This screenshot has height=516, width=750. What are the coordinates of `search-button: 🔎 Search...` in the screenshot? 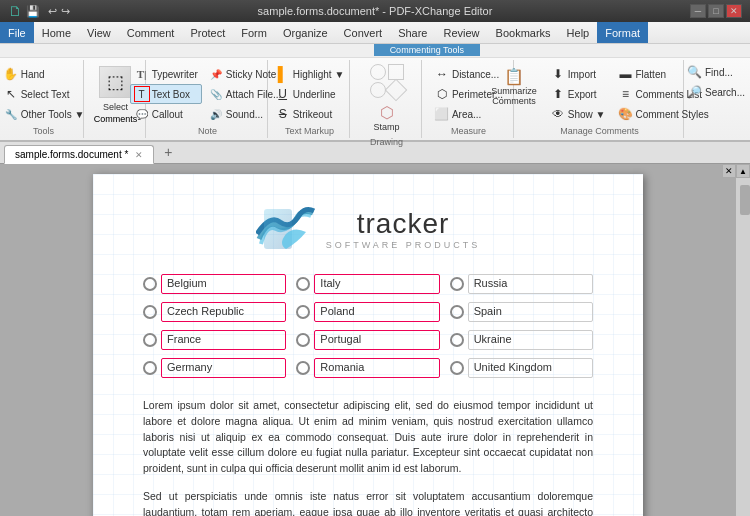 It's located at (716, 92).